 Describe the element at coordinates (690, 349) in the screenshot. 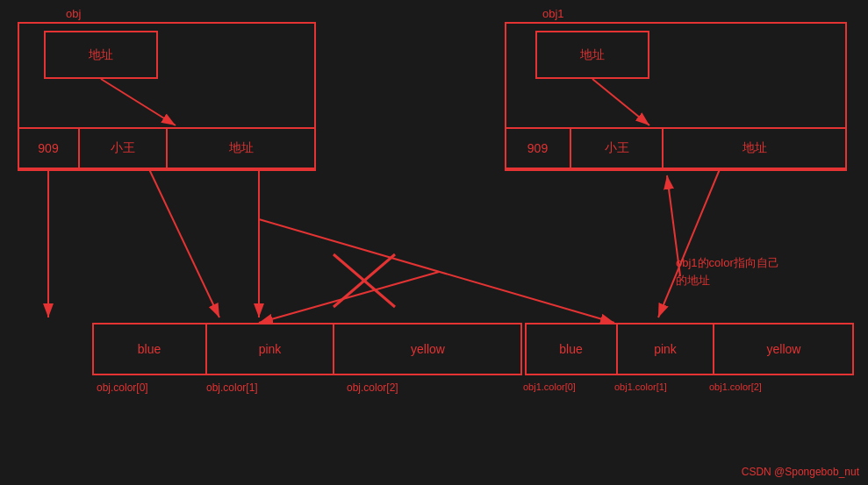

I see `obj1-color-row: blue pink yellow` at that location.